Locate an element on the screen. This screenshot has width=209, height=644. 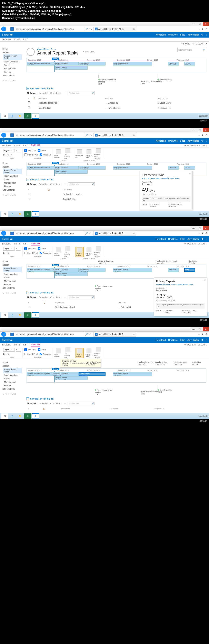
popup-breadcrumb: In Annual Report Team › Annual Report Ta… is located at coordinates (166, 178).